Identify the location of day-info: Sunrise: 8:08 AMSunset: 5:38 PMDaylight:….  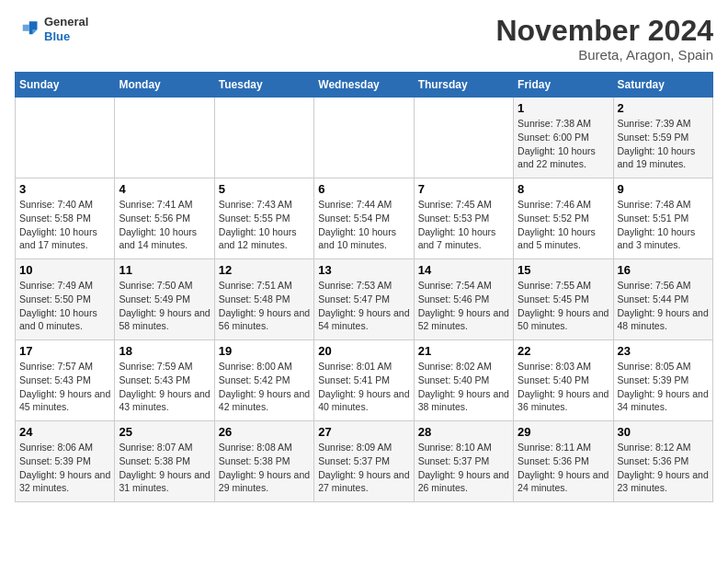
(265, 467).